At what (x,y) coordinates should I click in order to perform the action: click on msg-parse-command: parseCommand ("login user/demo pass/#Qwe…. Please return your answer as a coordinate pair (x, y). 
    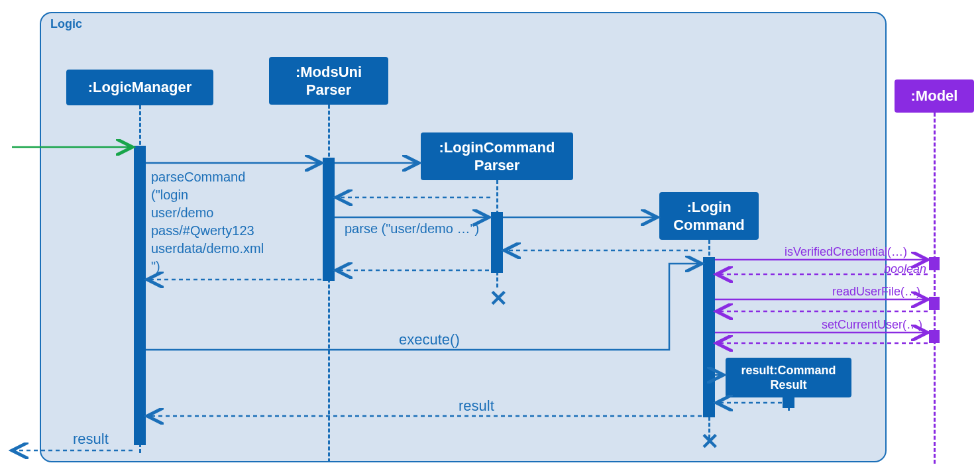
    Looking at the image, I should click on (207, 222).